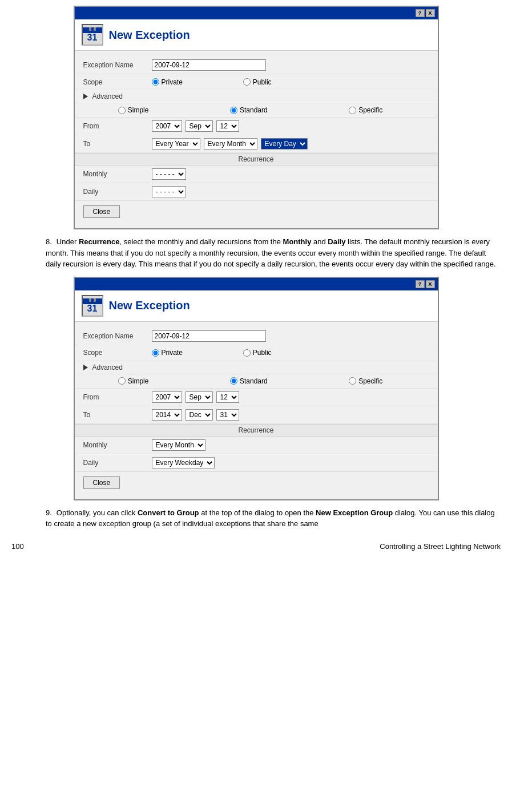 The height and width of the screenshot is (812, 512). Describe the element at coordinates (247, 353) in the screenshot. I see `dialog2-scope-public-radio` at that location.